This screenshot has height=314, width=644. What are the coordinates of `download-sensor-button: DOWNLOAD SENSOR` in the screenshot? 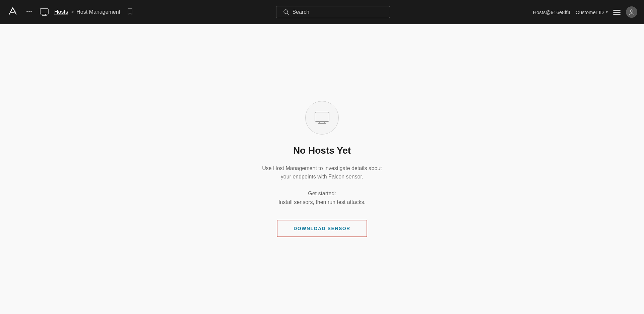 It's located at (322, 228).